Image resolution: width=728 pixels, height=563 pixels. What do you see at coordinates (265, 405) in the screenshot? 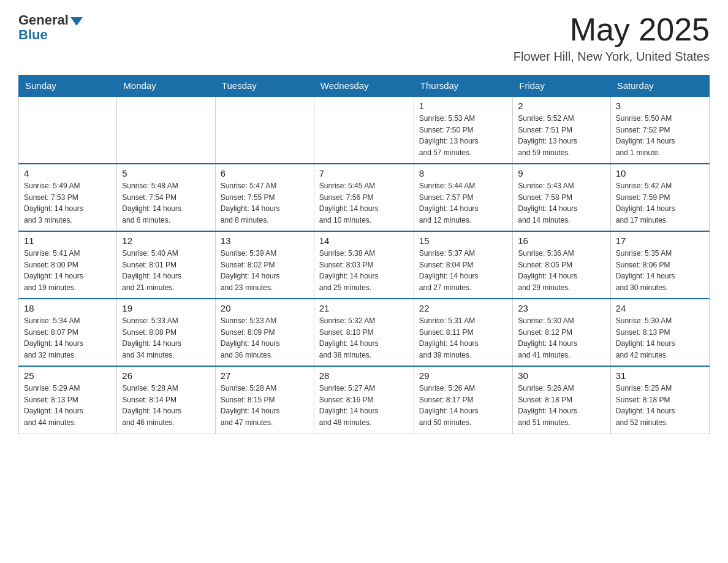
I see `day-info: Sunrise: 5:28 AMSunset: 8:15 PMDaylight:…` at bounding box center [265, 405].